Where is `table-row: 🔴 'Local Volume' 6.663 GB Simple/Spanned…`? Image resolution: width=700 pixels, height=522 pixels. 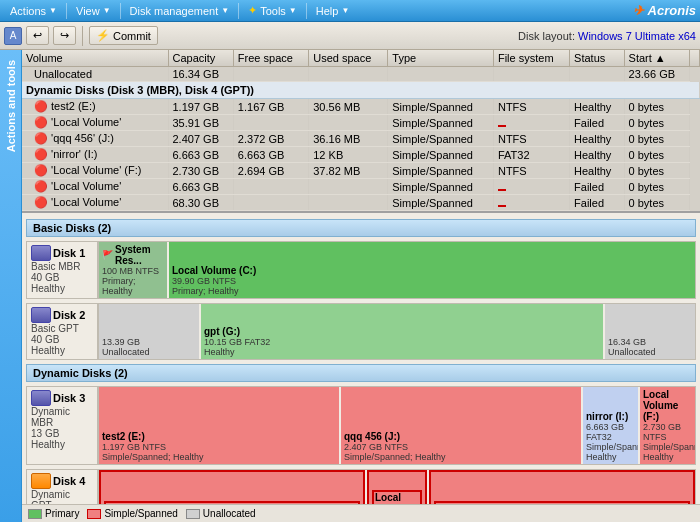 table-row: 🔴 'Local Volume' 6.663 GB Simple/Spanned… is located at coordinates (361, 187).